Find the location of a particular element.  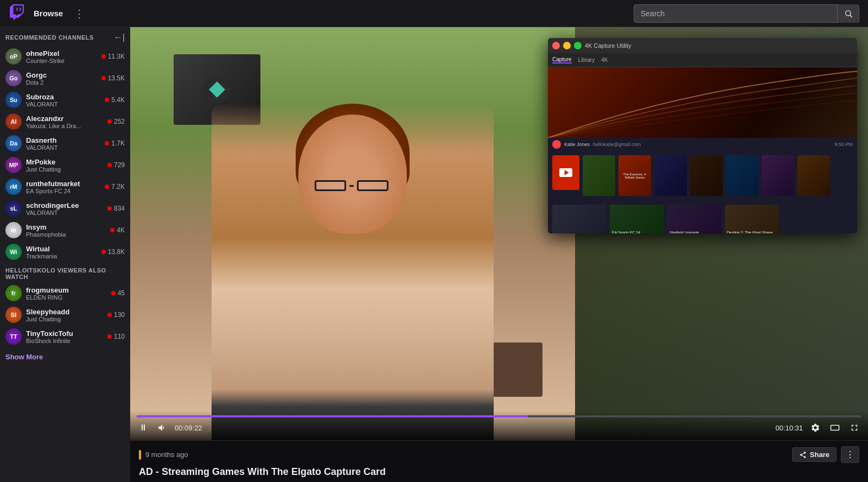

channel-info: SubrozaVALORANT is located at coordinates (63, 100).